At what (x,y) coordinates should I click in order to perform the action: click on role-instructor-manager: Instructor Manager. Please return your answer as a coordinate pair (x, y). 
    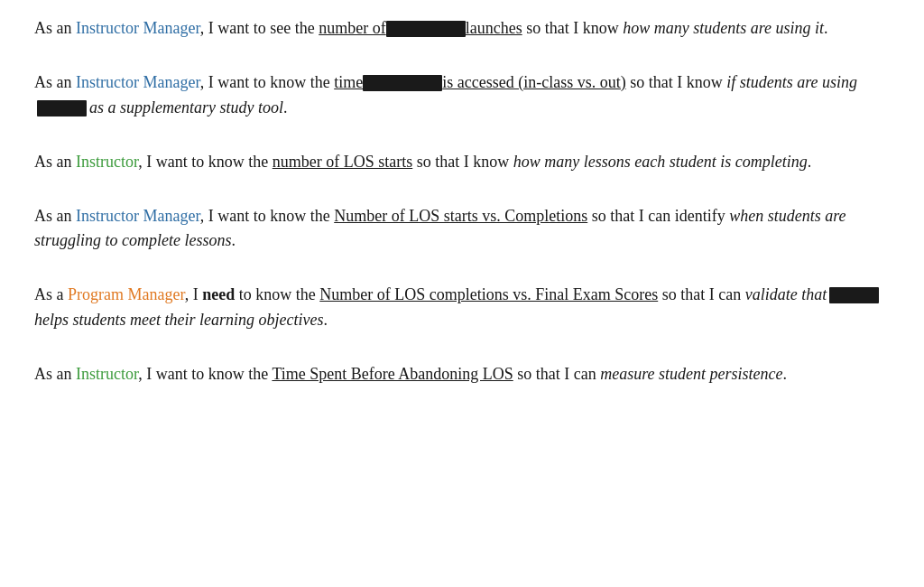
    Looking at the image, I should click on (138, 28).